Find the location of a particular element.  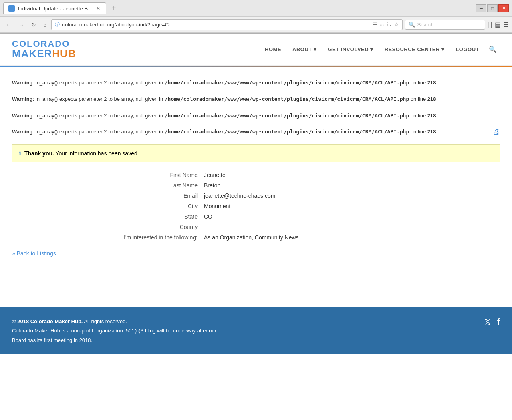

logo-maker: MAKER is located at coordinates (32, 54).